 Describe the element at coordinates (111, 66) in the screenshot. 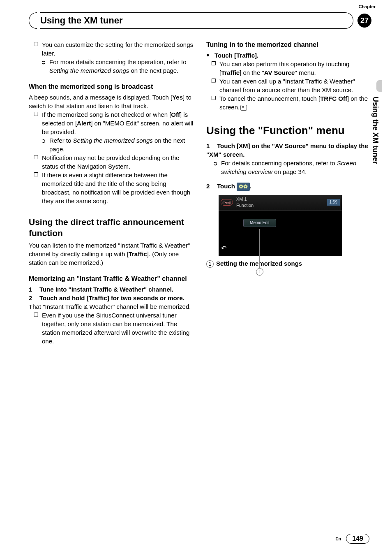

I see `reference: For more details concerning the operatio…` at that location.